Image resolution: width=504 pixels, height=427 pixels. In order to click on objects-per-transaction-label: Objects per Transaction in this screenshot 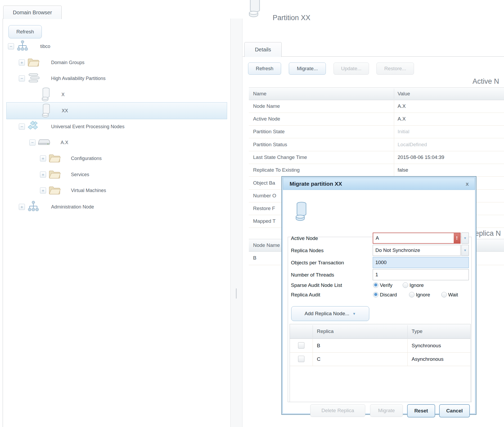, I will do `click(318, 263)`.